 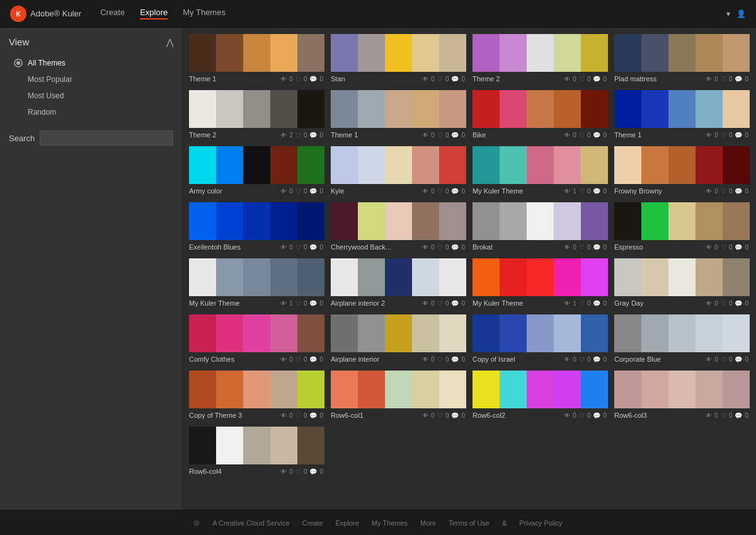 What do you see at coordinates (257, 115) in the screenshot?
I see `theme-card: Theme 2👁2 ♡0 💬0` at bounding box center [257, 115].